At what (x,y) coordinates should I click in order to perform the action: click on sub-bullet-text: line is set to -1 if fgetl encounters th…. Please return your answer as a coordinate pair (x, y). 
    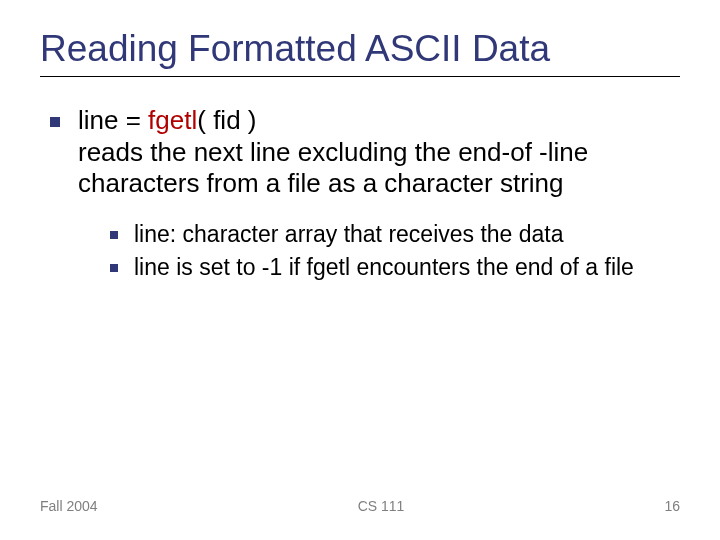
    Looking at the image, I should click on (384, 268).